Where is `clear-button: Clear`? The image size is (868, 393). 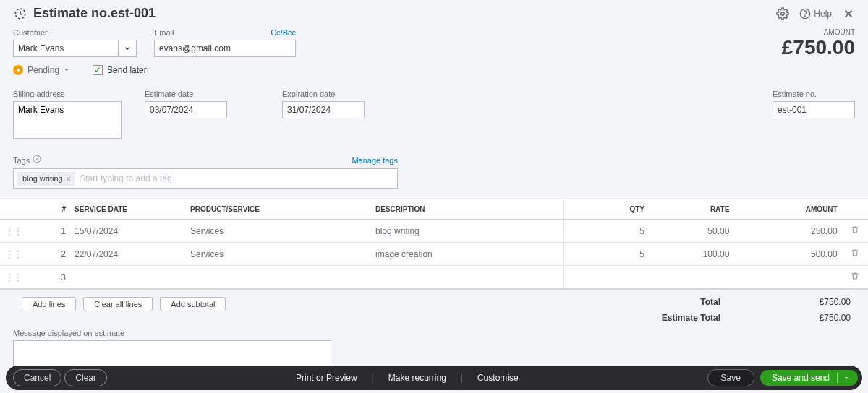 clear-button: Clear is located at coordinates (85, 378).